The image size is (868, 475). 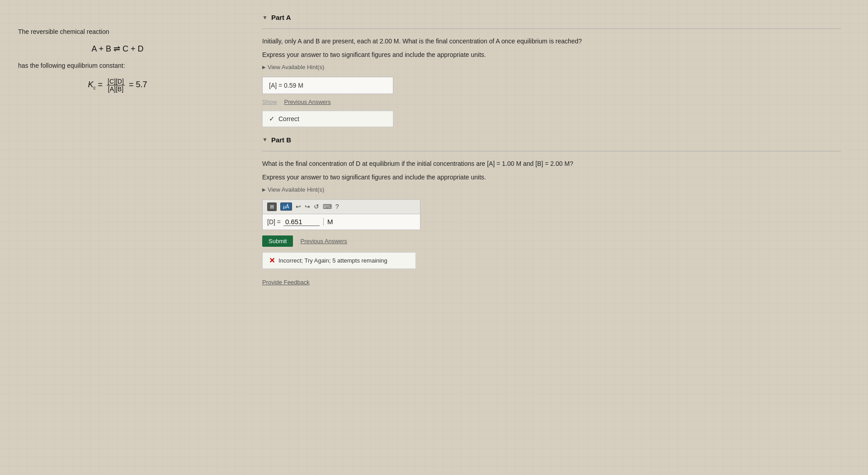 I want to click on chemical-equation: A + B ⇌ C + D, so click(x=118, y=49).